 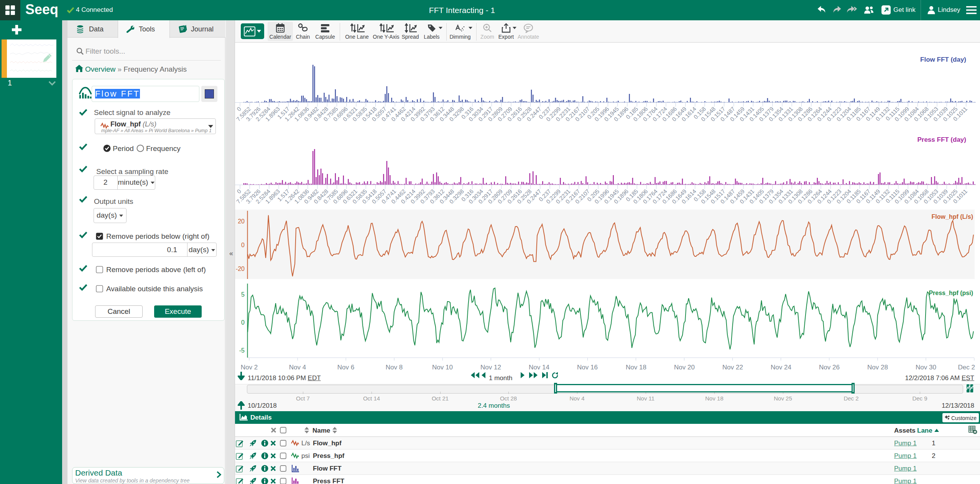 I want to click on svg-text: Nov 26, so click(x=829, y=367).